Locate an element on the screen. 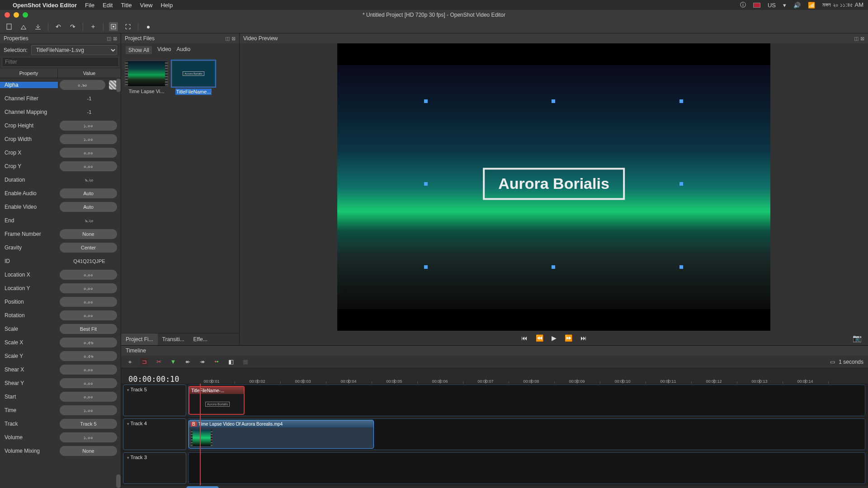 This screenshot has width=868, height=488. razor-button: ✂ is located at coordinates (159, 362).